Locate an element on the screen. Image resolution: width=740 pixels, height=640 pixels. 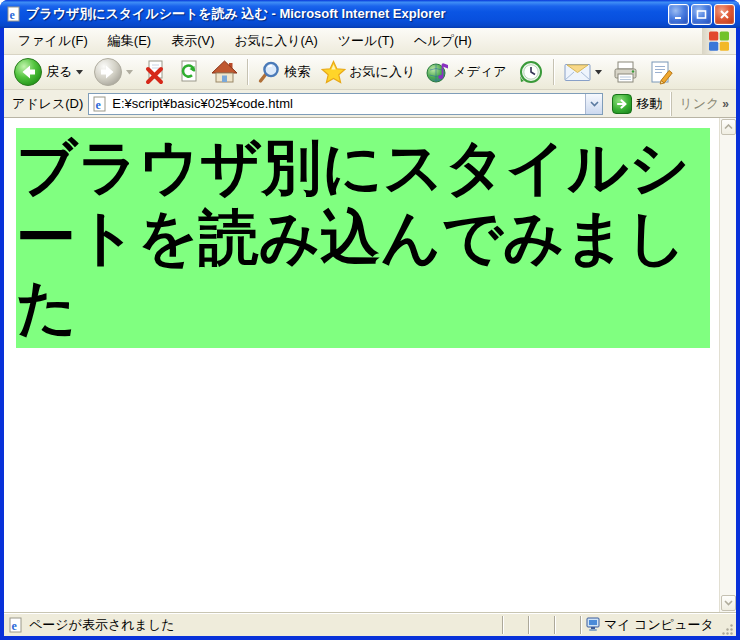
mail-dropdown-icon is located at coordinates (598, 72).